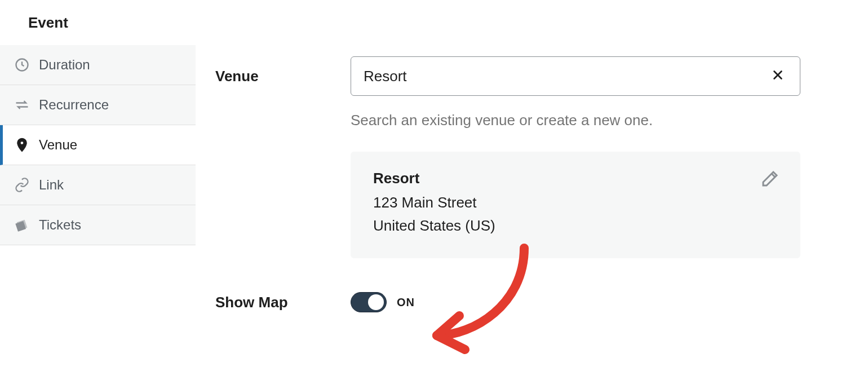  Describe the element at coordinates (22, 185) in the screenshot. I see `link-icon` at that location.